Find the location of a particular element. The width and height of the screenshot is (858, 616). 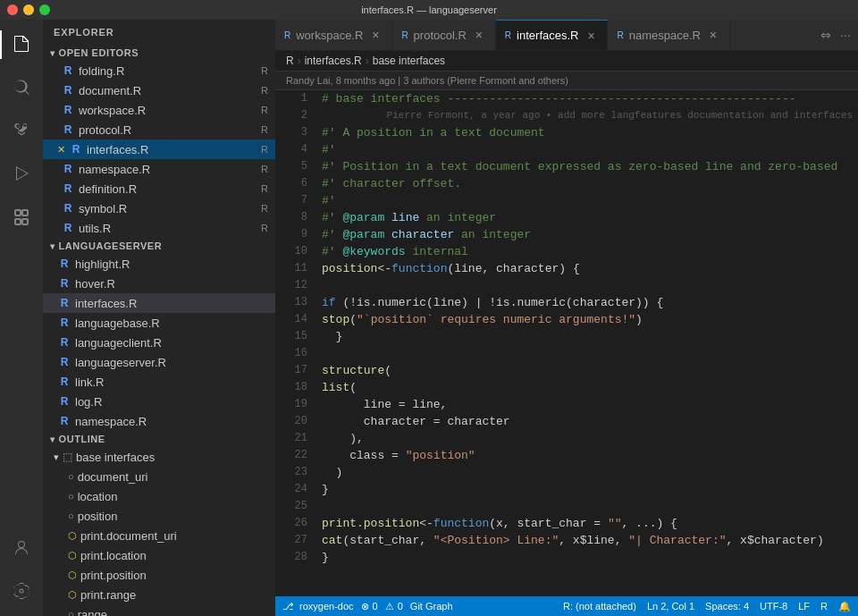

window-controls is located at coordinates (29, 10).